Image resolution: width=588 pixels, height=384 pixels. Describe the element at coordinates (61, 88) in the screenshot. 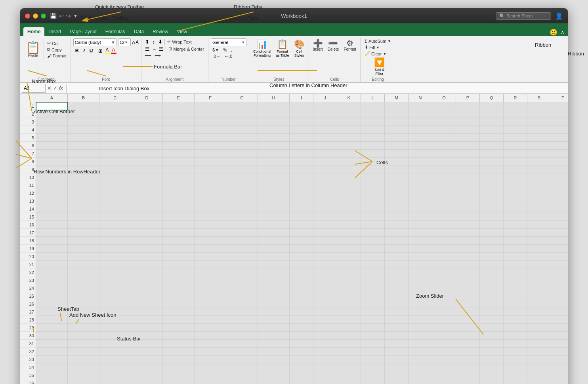

I see `insert-function-icon: fx` at that location.